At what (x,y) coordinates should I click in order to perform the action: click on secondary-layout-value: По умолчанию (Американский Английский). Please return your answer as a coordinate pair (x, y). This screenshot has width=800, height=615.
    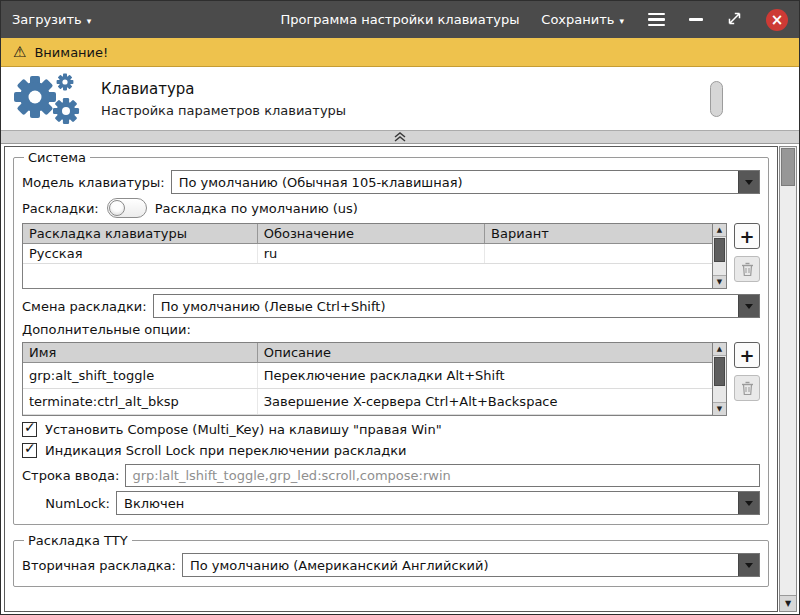
    Looking at the image, I should click on (460, 566).